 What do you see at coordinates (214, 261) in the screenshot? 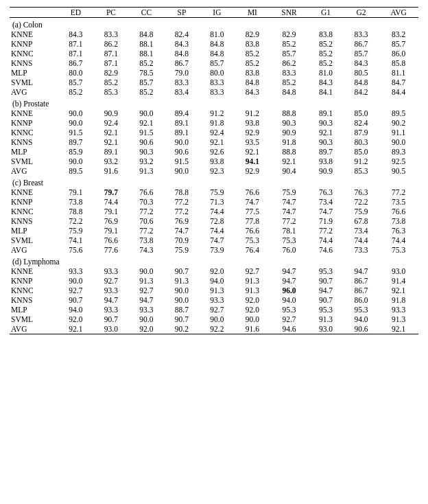
I see `section-header-lymphoma: (d) Lymphoma` at bounding box center [214, 261].